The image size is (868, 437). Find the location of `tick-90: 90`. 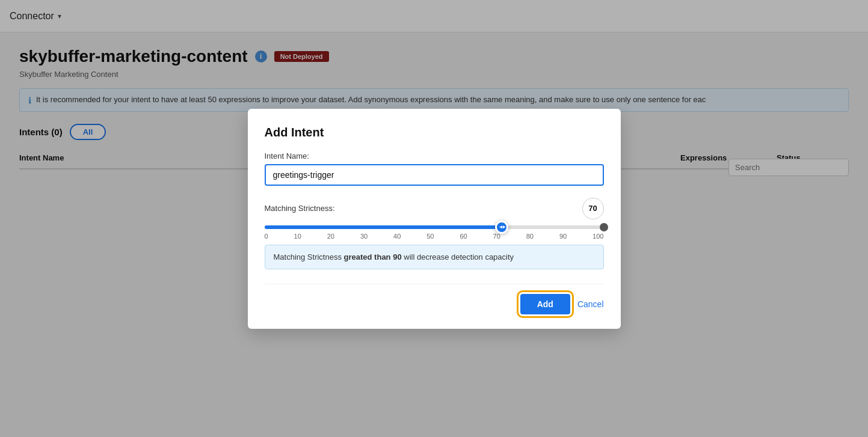

tick-90: 90 is located at coordinates (563, 236).